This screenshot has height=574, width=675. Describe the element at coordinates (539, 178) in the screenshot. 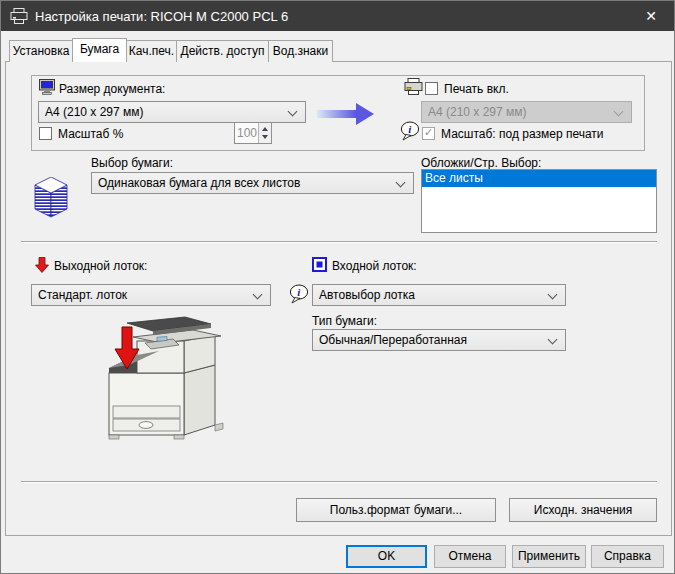

I see `list-item-all-sheets: Все листы` at that location.